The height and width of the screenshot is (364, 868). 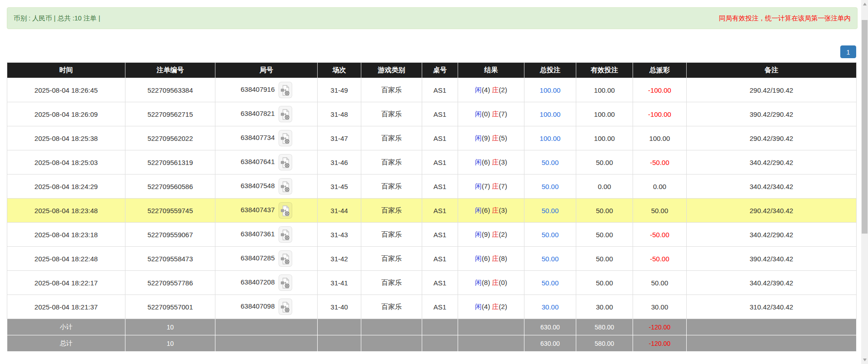 I want to click on session-cell: 31-49, so click(x=339, y=90).